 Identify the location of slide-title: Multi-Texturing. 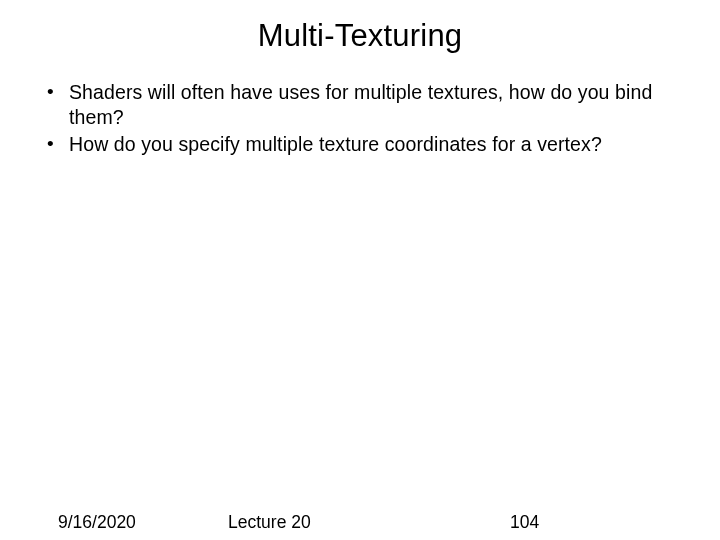
(360, 36).